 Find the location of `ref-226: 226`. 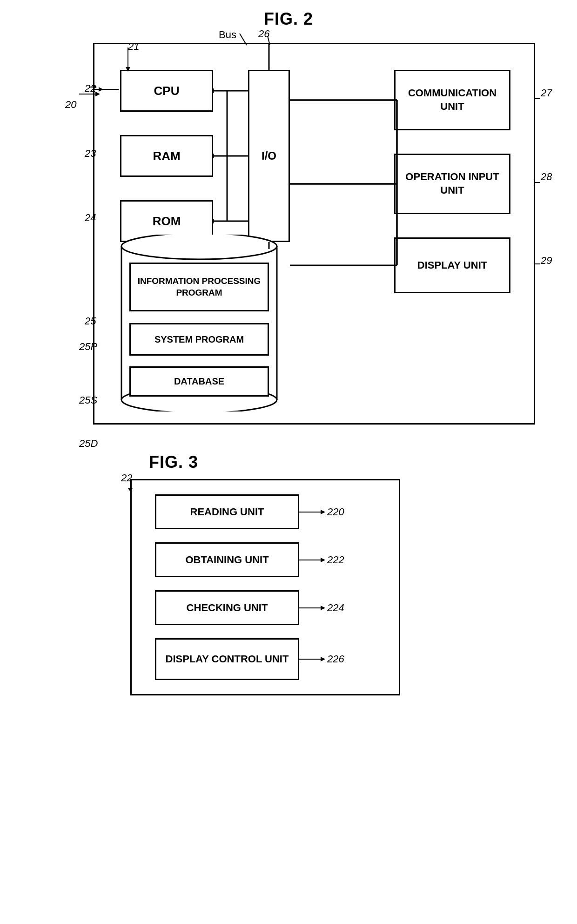

ref-226: 226 is located at coordinates (336, 659).